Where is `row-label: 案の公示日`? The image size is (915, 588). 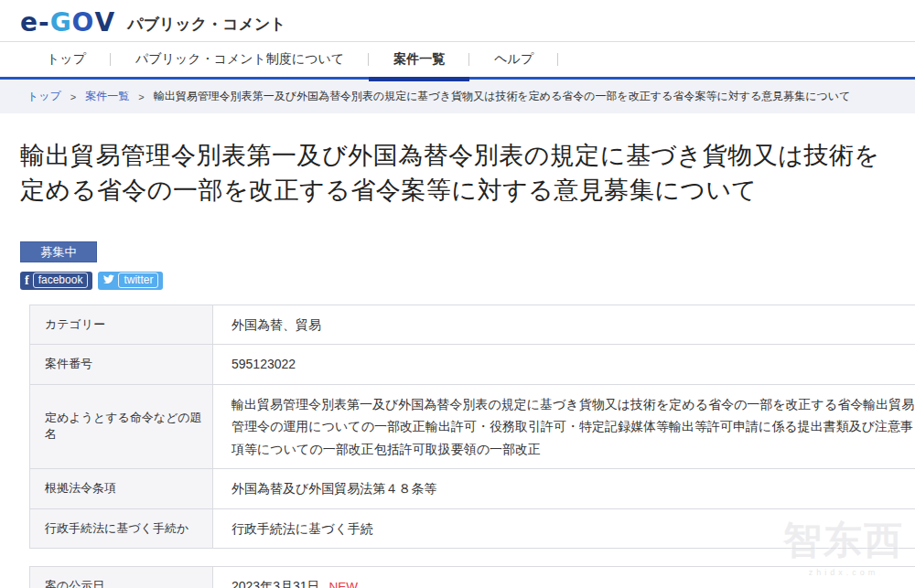
row-label: 案の公示日 is located at coordinates (122, 578).